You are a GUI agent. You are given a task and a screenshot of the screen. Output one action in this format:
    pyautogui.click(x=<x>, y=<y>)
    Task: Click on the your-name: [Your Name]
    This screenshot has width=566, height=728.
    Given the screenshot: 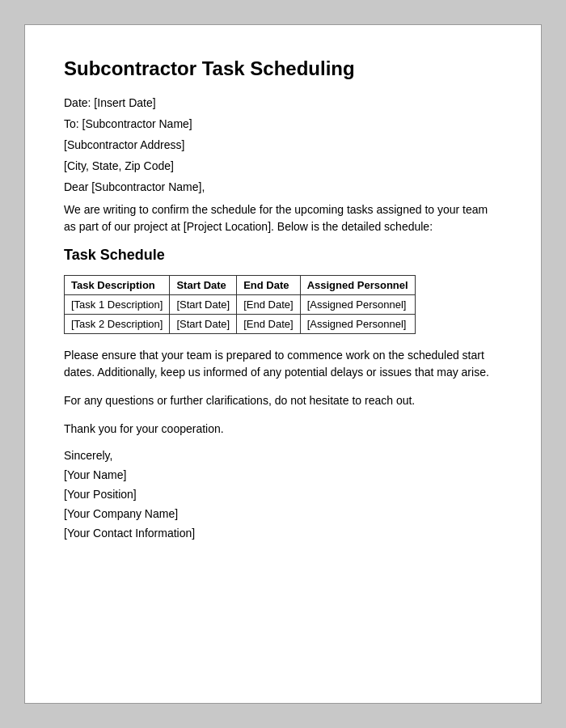 What is the action you would take?
    pyautogui.click(x=283, y=475)
    